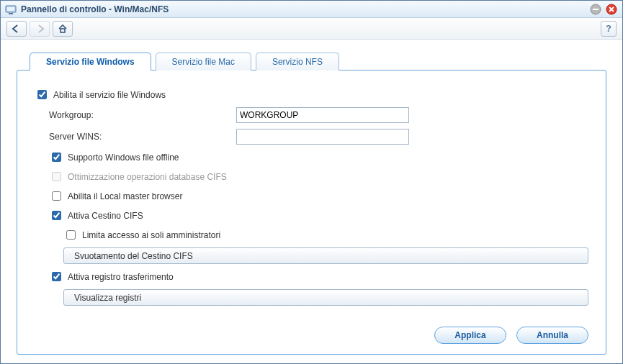  What do you see at coordinates (121, 277) in the screenshot?
I see `transfer-log-label: Attiva registro trasferimento` at bounding box center [121, 277].